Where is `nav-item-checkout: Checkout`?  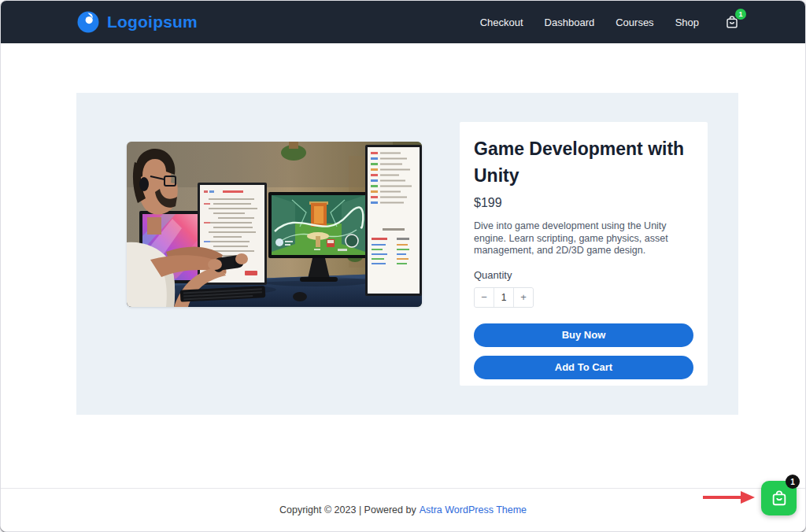
nav-item-checkout: Checkout is located at coordinates (502, 22).